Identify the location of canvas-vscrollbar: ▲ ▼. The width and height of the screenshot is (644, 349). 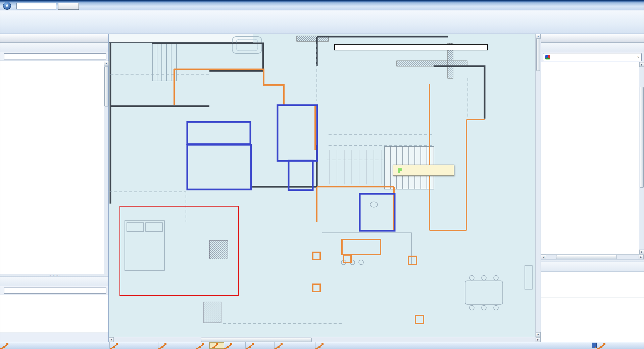
(538, 185).